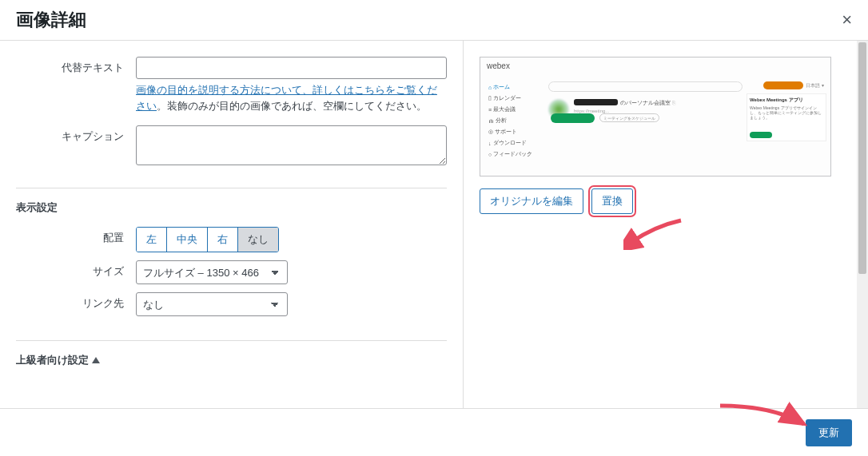 This screenshot has width=868, height=456. What do you see at coordinates (515, 121) in the screenshot?
I see `preview-sidebar: ⌂ホーム ▯カレンダー ≡最大会議 ⫙分析 ◎サポート ↓ダウンロード ○フィー…` at bounding box center [515, 121].